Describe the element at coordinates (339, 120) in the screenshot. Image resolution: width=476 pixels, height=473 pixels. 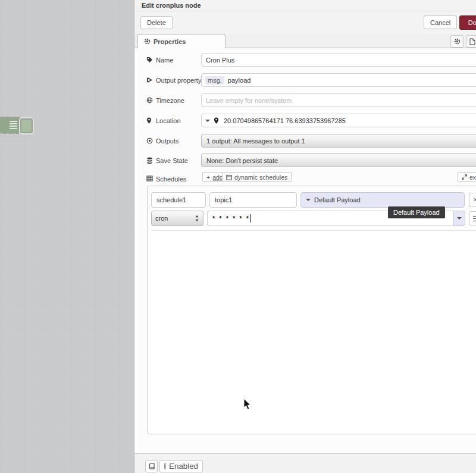
I see `location-input: 20.07049865764171 76.63933753967285` at that location.